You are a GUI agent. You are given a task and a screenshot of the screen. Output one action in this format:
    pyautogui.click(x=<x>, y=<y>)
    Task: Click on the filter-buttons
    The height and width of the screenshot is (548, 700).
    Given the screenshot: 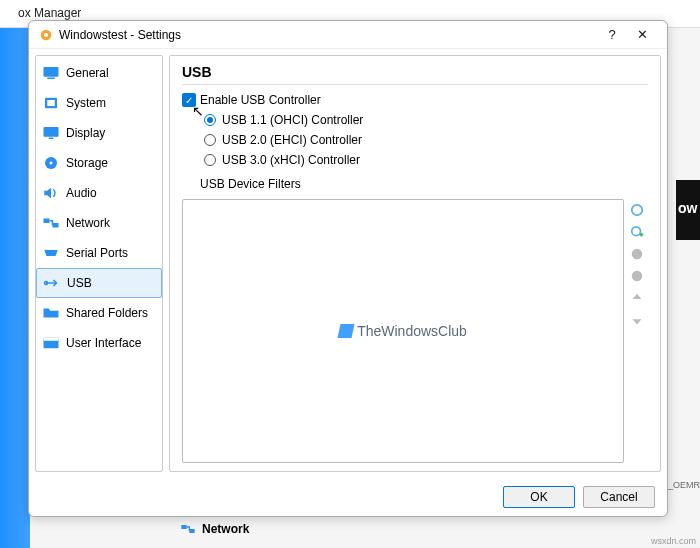 What is the action you would take?
    pyautogui.click(x=638, y=331)
    